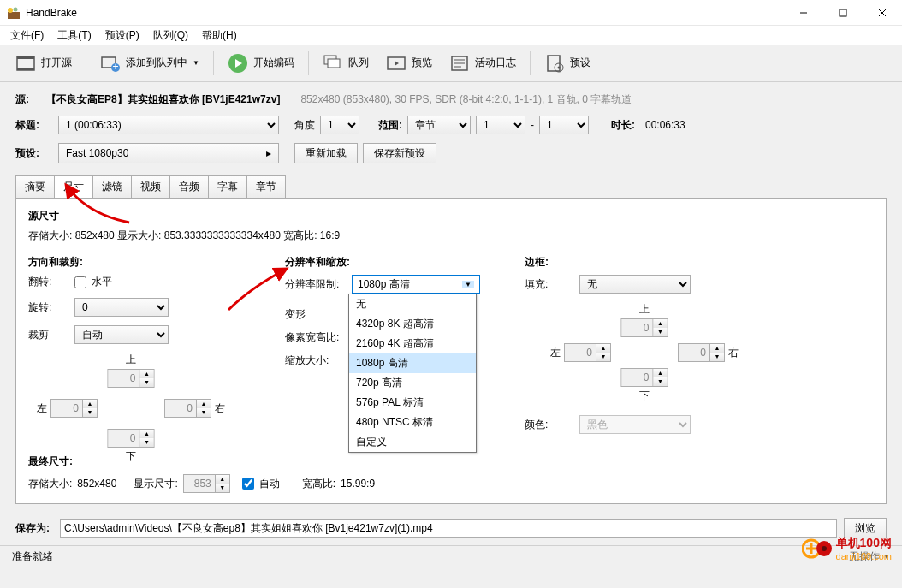 This screenshot has height=588, width=902. I want to click on play-icon, so click(238, 63).